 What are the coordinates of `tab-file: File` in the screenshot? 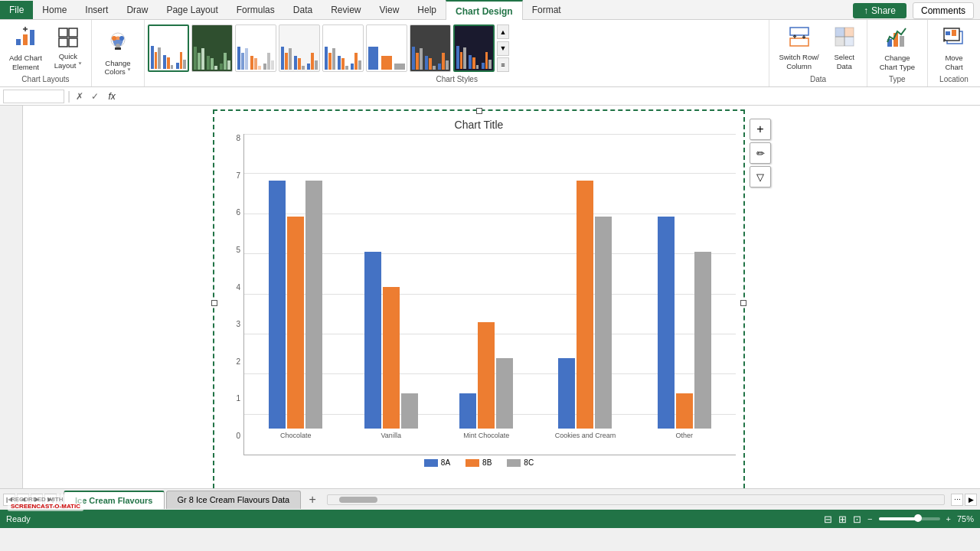 It's located at (17, 10).